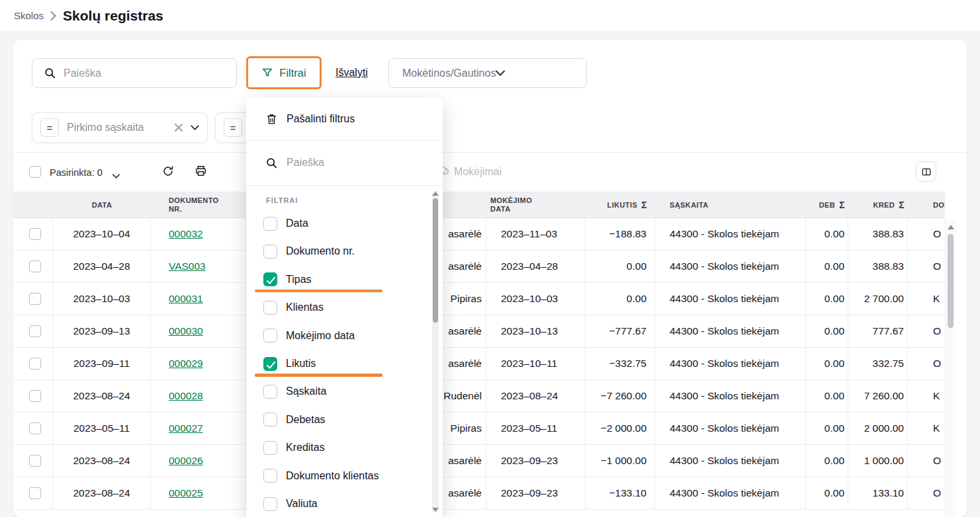 The width and height of the screenshot is (980, 517). What do you see at coordinates (102, 396) in the screenshot?
I see `cell-date: 2023–08–24` at bounding box center [102, 396].